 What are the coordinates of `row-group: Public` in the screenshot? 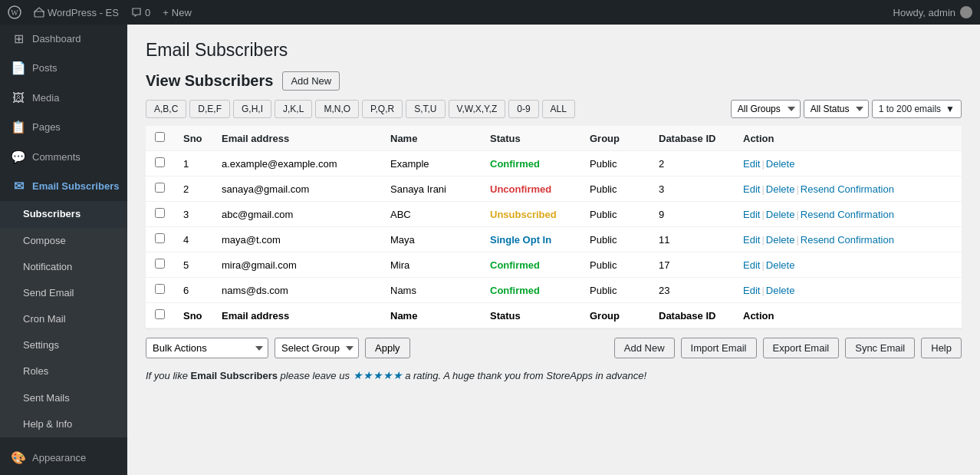 It's located at (615, 239).